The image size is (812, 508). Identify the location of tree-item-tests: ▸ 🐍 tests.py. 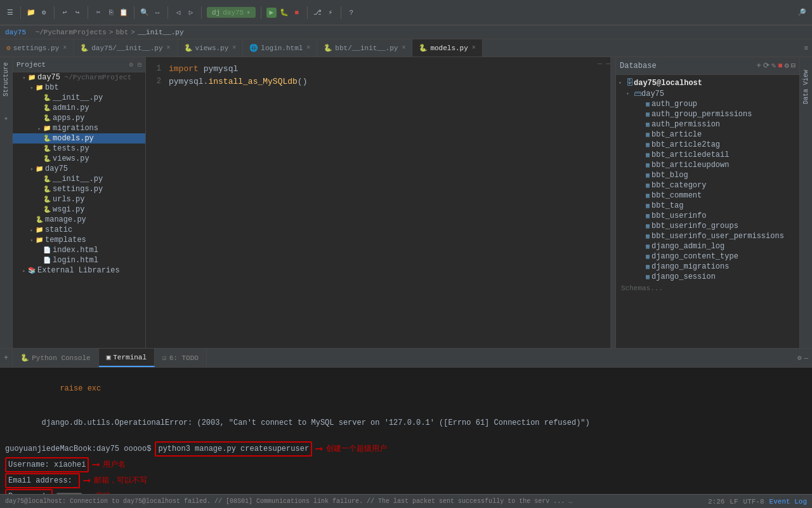
(79, 149).